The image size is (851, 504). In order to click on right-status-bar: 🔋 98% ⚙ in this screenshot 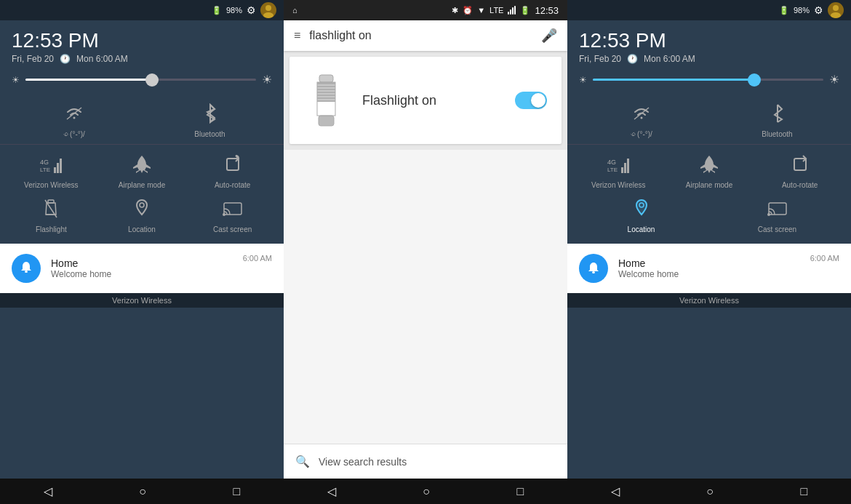, I will do `click(709, 10)`.